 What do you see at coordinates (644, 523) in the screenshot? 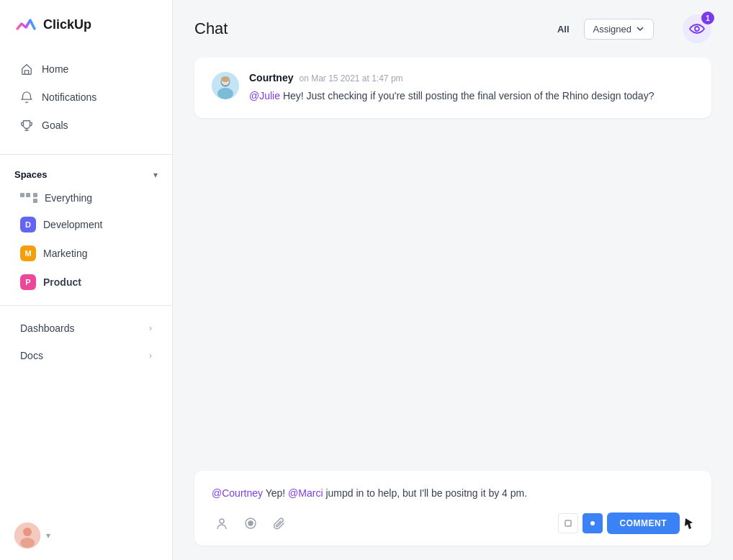
I see `comment-button: COMMENT` at bounding box center [644, 523].